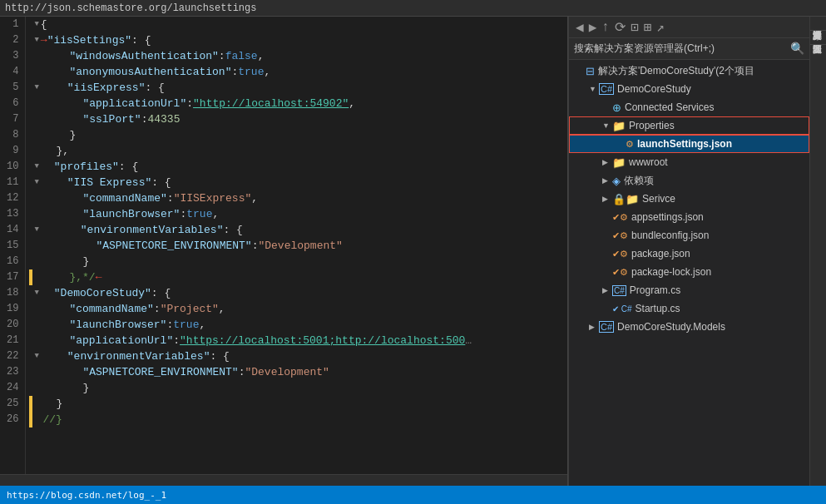 The image size is (826, 504). Describe the element at coordinates (284, 480) in the screenshot. I see `editor-scrollbar` at that location.